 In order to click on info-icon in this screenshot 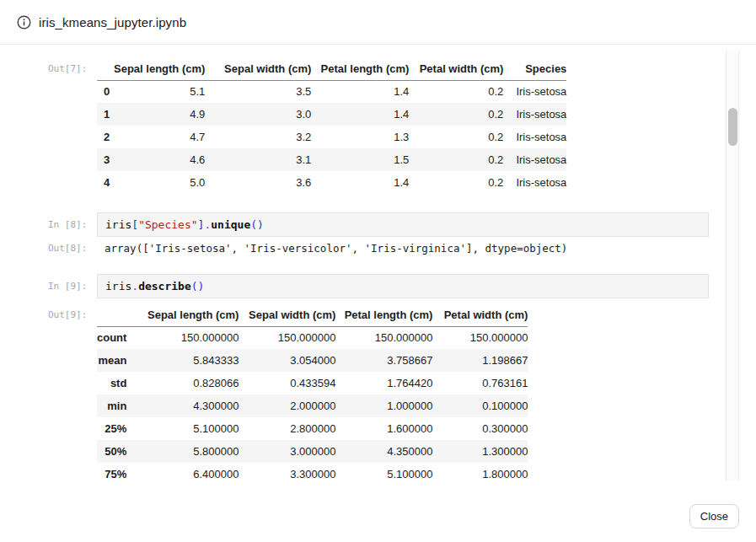, I will do `click(24, 22)`.